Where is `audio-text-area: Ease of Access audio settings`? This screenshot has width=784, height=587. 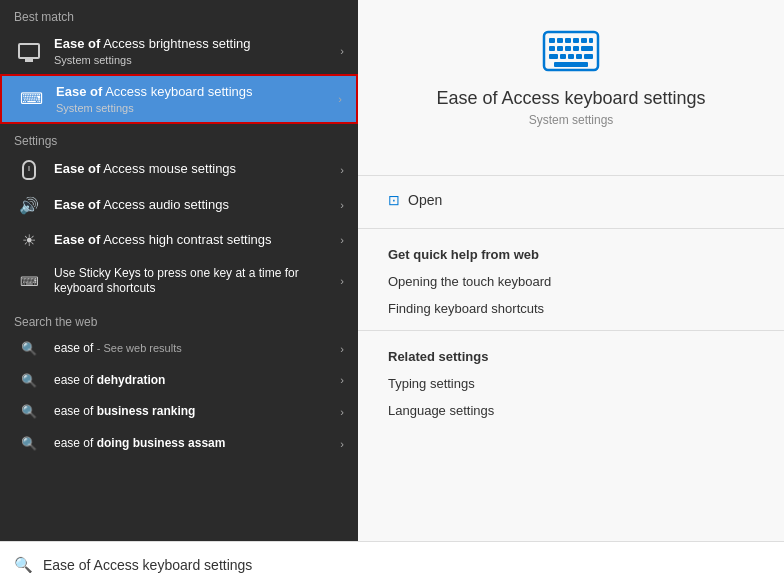
audio-text-area: Ease of Access audio settings is located at coordinates (193, 206).